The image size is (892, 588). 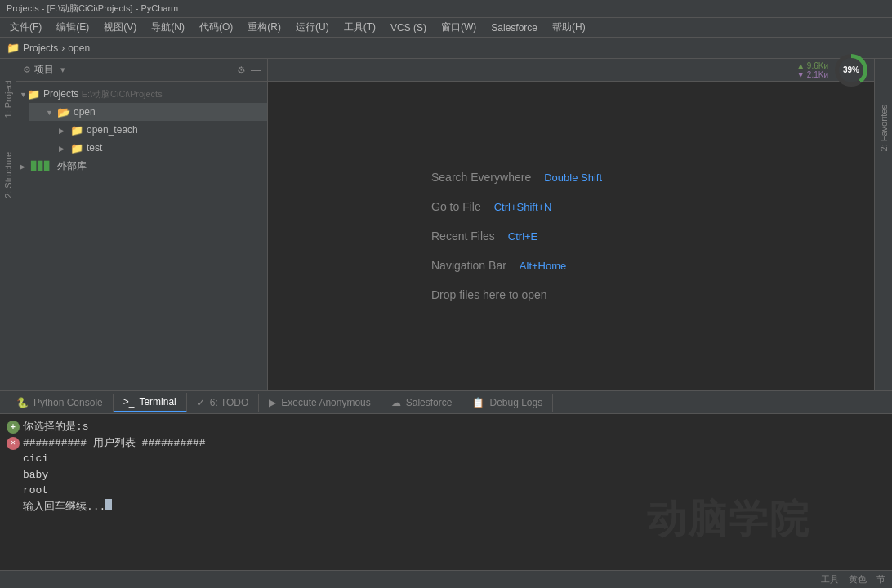 What do you see at coordinates (312, 28) in the screenshot?
I see `menu-run: 运行(U)` at bounding box center [312, 28].